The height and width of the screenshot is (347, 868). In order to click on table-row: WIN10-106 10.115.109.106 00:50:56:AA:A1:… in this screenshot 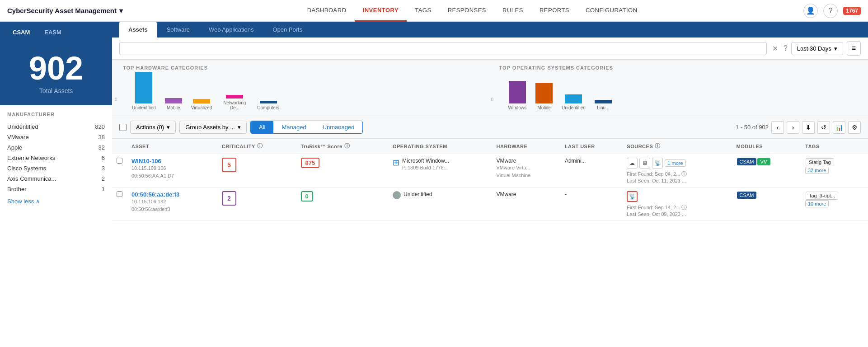, I will do `click(490, 171)`.